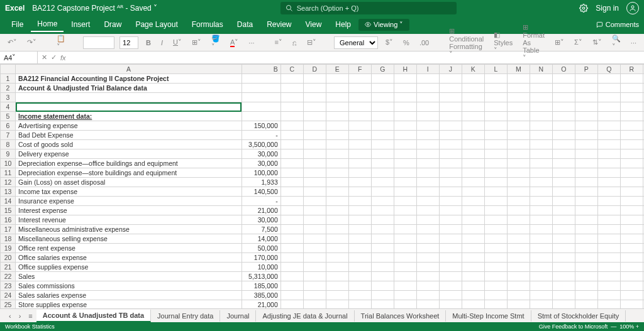 This screenshot has height=331, width=644. What do you see at coordinates (129, 276) in the screenshot?
I see `cell: Sales` at bounding box center [129, 276].